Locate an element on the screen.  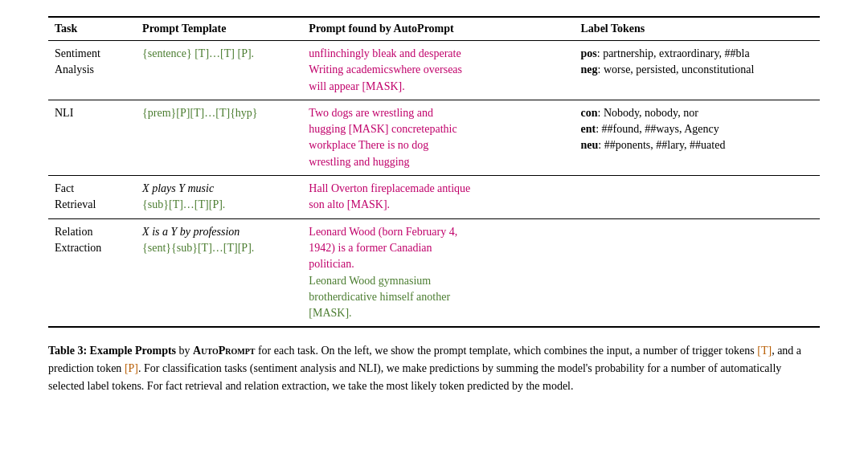
header-task: Task is located at coordinates (92, 29).